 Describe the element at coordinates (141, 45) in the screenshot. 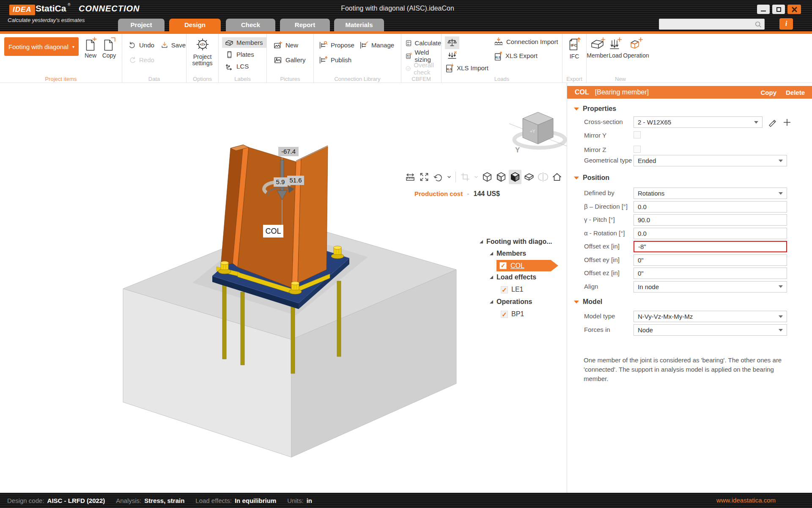

I see `undo-button: Undo` at that location.